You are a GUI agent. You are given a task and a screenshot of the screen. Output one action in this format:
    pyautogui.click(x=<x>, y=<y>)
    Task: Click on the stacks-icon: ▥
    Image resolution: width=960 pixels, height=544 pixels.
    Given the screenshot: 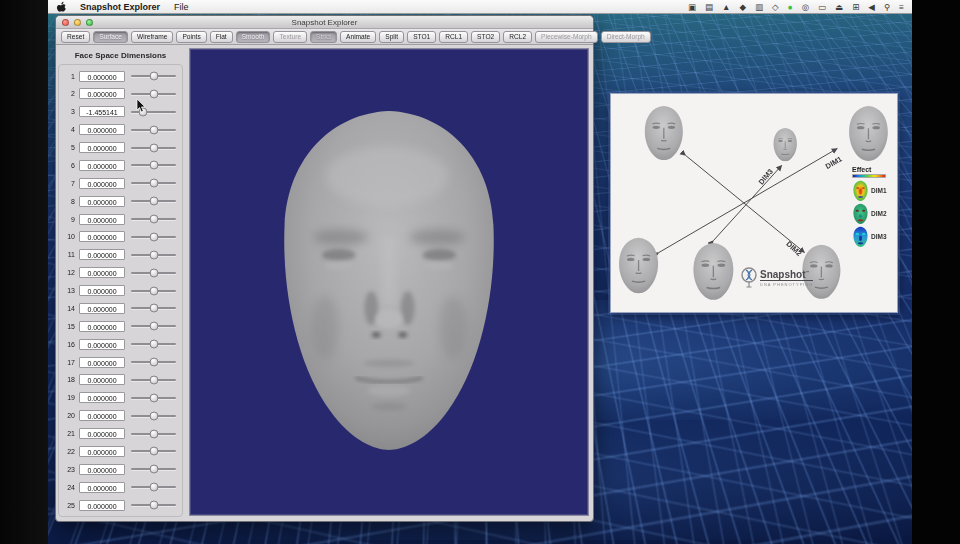 What is the action you would take?
    pyautogui.click(x=759, y=7)
    